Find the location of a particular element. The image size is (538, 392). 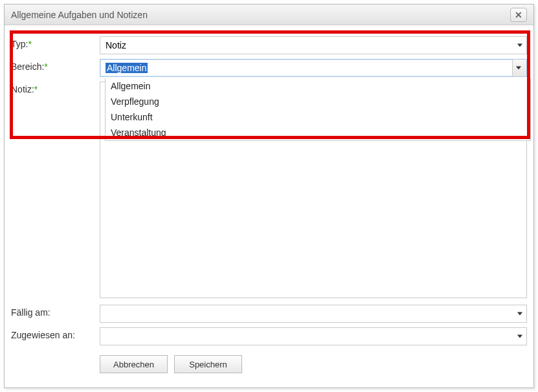

typ-dropdown: Notiz is located at coordinates (313, 45).